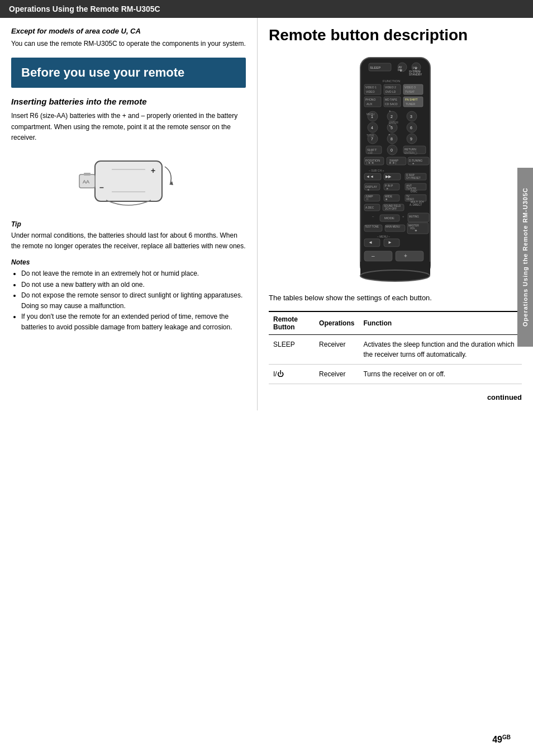 The image size is (533, 756). What do you see at coordinates (413, 178) in the screenshot?
I see `svg-text: CH PRESET` at bounding box center [413, 178].